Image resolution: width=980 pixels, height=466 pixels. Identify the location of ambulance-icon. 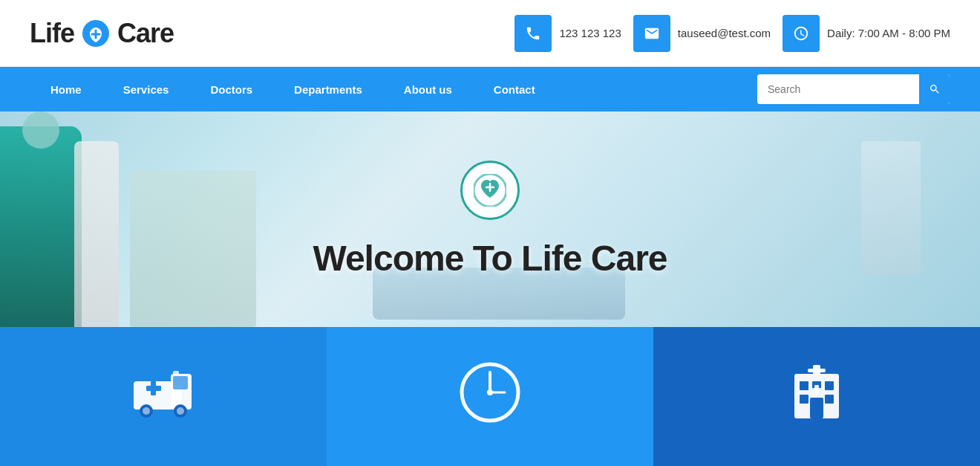
(163, 397).